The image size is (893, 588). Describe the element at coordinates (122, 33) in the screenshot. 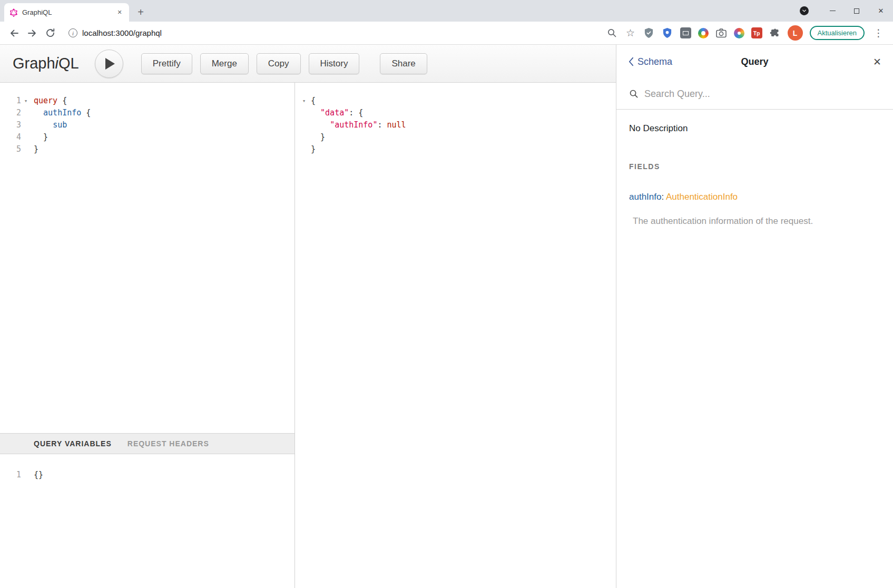

I see `url-text: localhost:3000/graphql` at that location.